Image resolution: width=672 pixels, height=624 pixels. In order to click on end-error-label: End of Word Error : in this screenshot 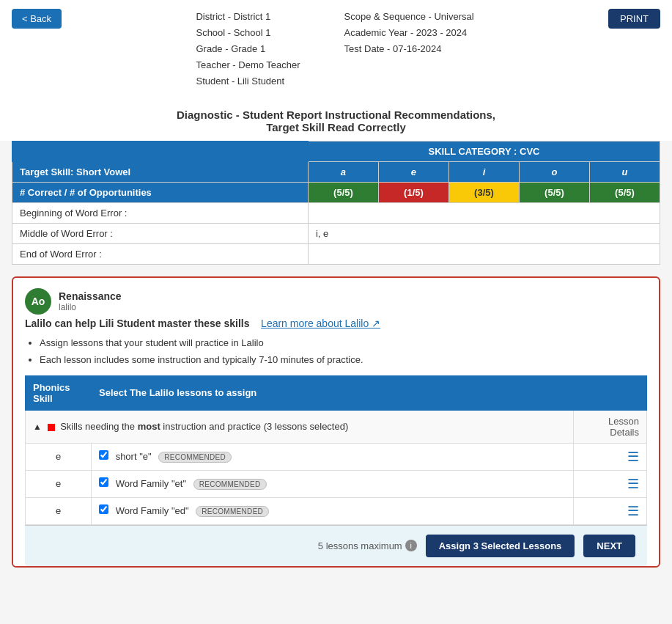, I will do `click(160, 254)`.